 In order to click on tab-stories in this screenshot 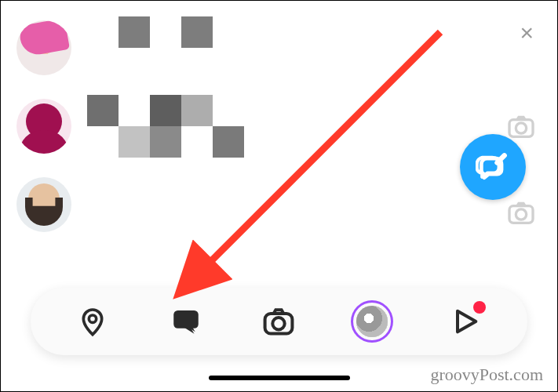, I will do `click(372, 321)`.